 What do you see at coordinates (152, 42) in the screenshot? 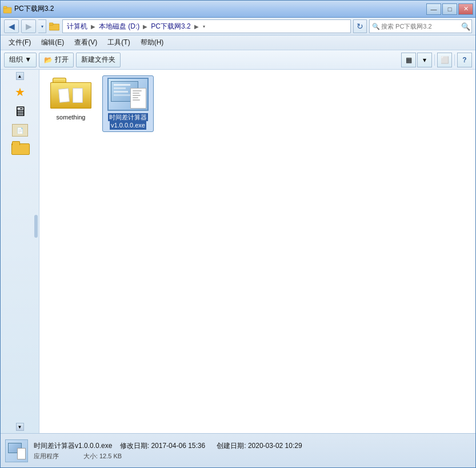
I see `menu-help: 帮助(H)` at bounding box center [152, 42].